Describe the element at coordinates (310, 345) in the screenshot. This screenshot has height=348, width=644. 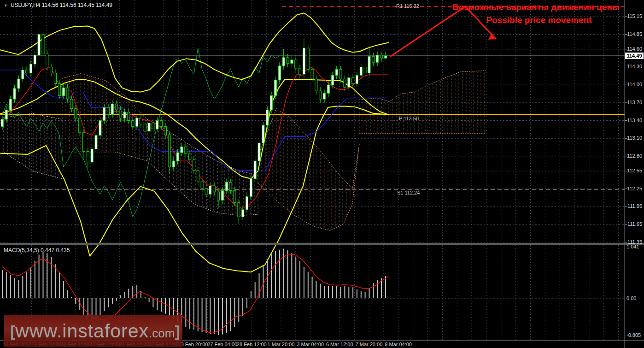
I see `time-axis-label: 3 Mar 04:00` at that location.